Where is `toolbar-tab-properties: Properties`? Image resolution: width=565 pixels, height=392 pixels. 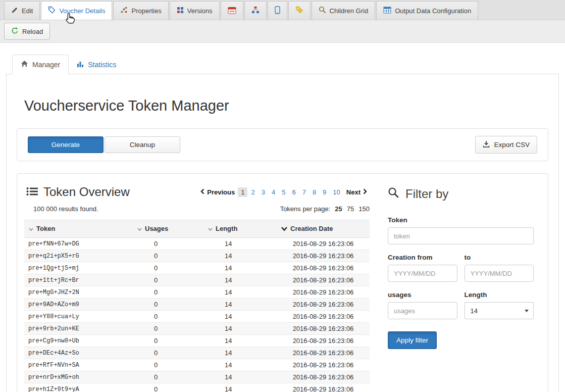
toolbar-tab-properties: Properties is located at coordinates (140, 10).